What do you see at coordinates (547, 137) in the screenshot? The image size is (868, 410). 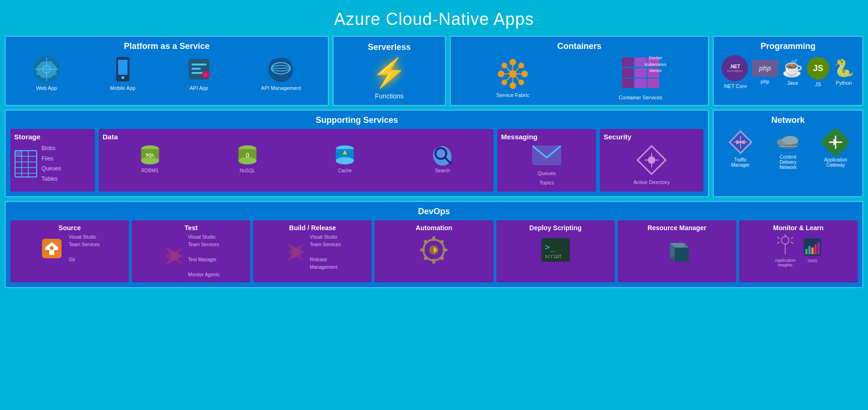 I see `messaging-title: Messaging` at bounding box center [547, 137].